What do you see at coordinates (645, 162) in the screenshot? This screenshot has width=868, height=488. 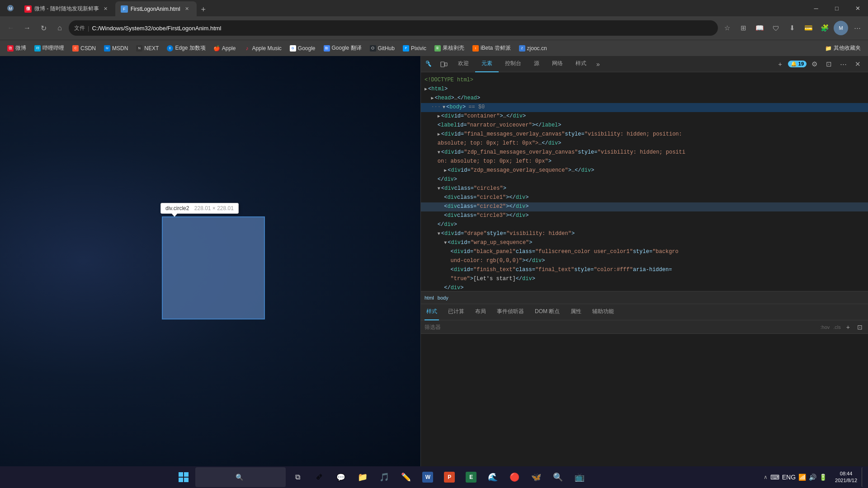 I see `code-line-zdp-style: on: absolute; top: 0px; left: 0px">` at bounding box center [645, 162].